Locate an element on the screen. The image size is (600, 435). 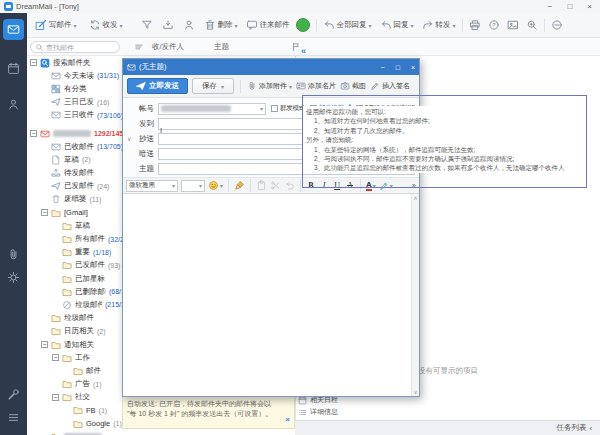
folder-tree-item: 重要(1/18) is located at coordinates (81, 252).